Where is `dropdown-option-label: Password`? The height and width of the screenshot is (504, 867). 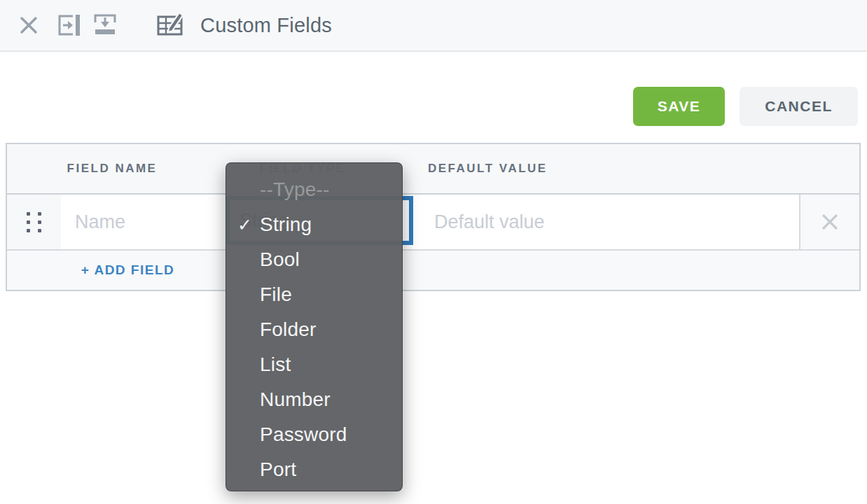 dropdown-option-label: Password is located at coordinates (304, 435).